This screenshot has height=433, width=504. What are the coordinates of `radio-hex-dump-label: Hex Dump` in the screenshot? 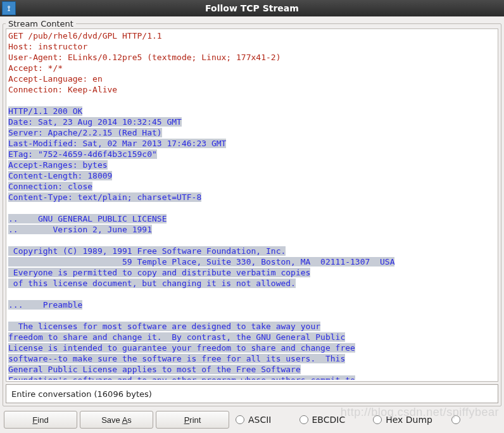 It's located at (409, 420).